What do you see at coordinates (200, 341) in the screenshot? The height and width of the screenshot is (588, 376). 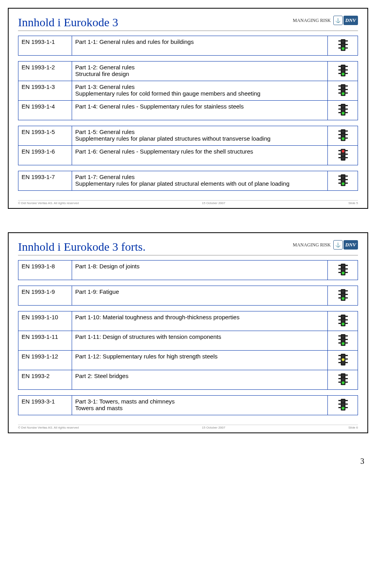 I see `standard-description: Part 1-11: Design of structures with ten…` at bounding box center [200, 341].